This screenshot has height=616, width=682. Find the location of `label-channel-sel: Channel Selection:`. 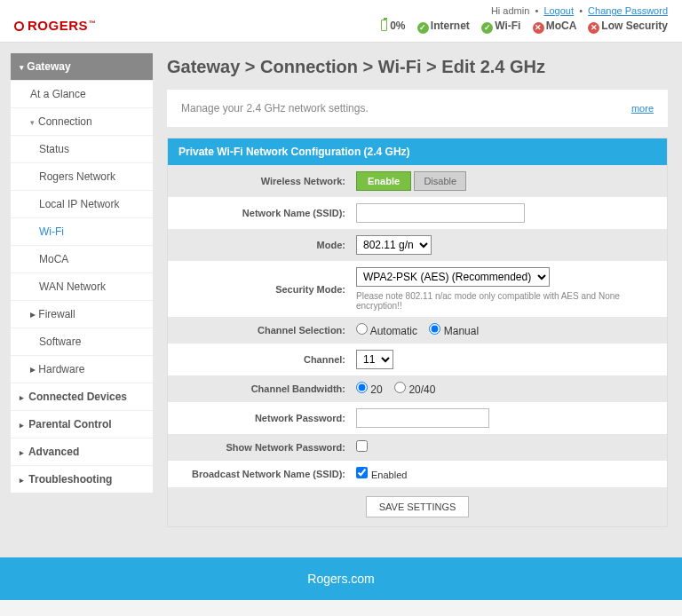

label-channel-sel: Channel Selection: is located at coordinates (267, 330).